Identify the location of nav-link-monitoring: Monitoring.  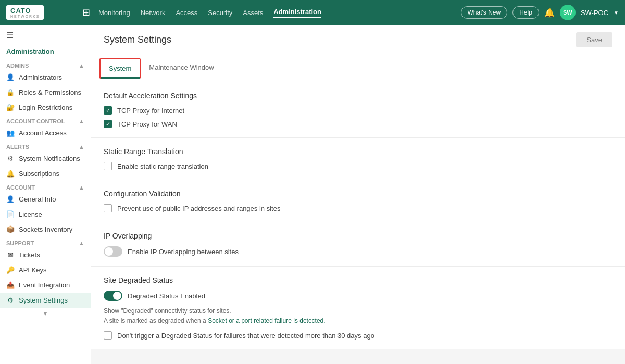
(115, 12).